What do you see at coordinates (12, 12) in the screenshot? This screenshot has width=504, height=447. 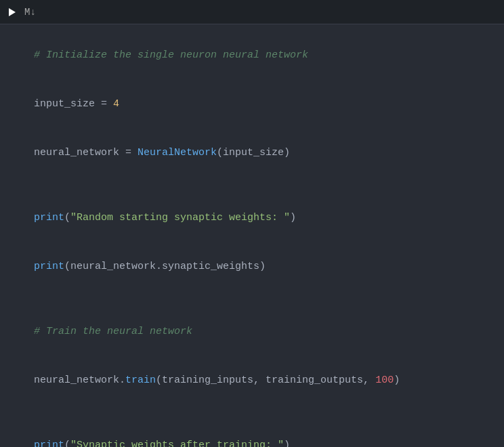 I see `run-button` at bounding box center [12, 12].